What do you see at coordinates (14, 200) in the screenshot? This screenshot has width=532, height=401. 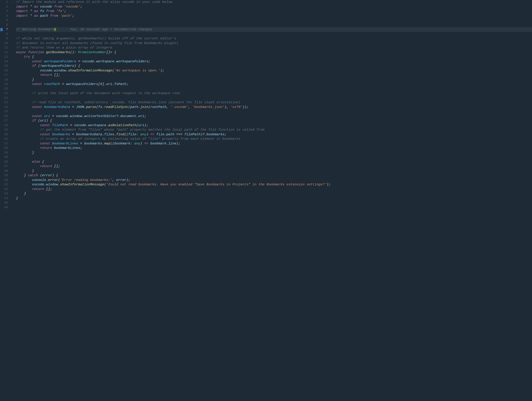 I see `fold-column: ›` at bounding box center [14, 200].